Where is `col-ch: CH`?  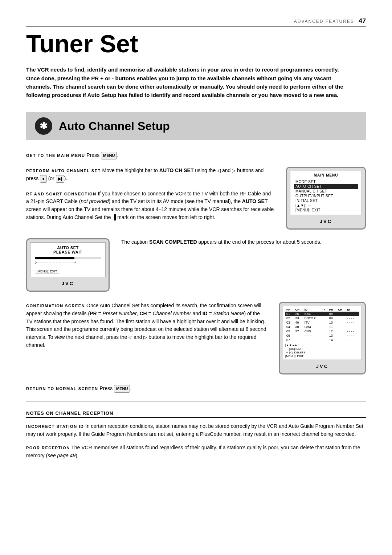
col-ch: CH is located at coordinates (299, 309).